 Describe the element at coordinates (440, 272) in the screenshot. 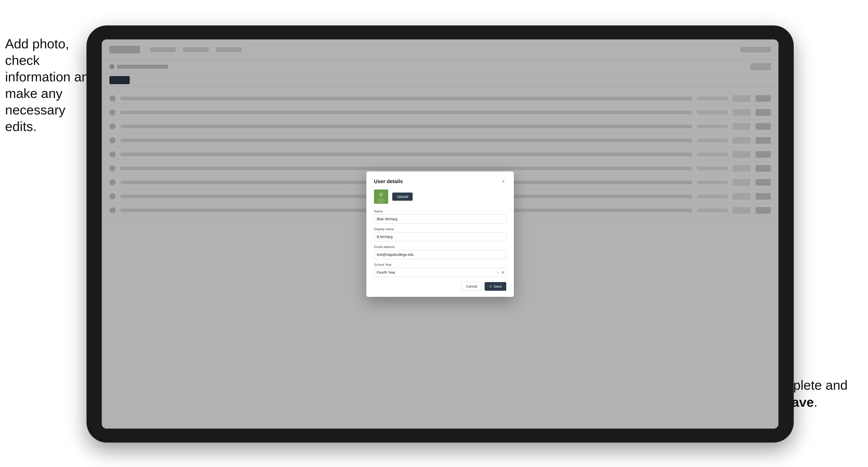

I see `school-year-wrapper: ×` at that location.